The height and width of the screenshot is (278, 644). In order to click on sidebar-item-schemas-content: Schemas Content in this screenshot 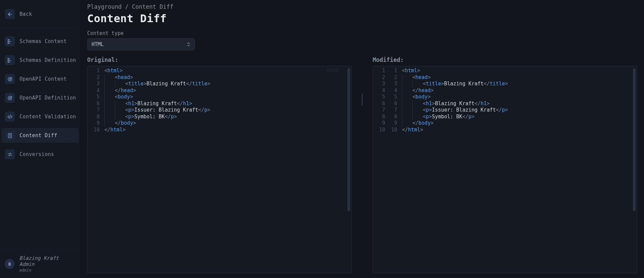, I will do `click(40, 41)`.